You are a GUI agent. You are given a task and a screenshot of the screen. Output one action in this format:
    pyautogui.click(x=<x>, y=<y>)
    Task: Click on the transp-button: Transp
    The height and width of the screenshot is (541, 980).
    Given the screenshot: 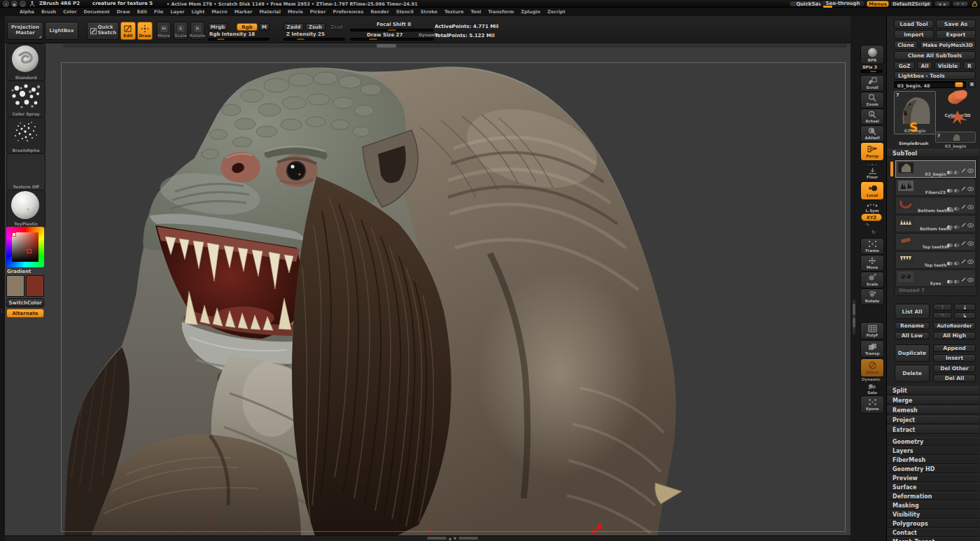 What is the action you would take?
    pyautogui.click(x=872, y=349)
    